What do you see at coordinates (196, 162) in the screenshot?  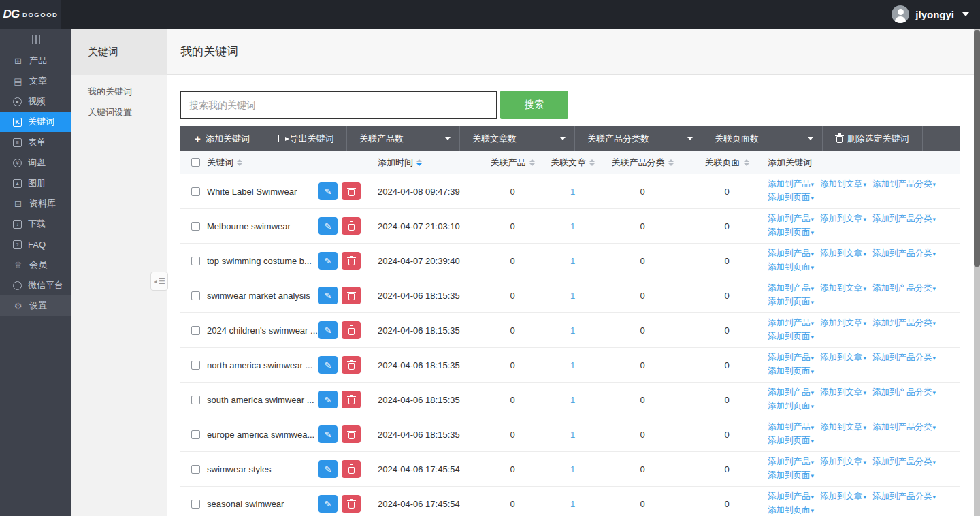 I see `select-all-checkbox` at bounding box center [196, 162].